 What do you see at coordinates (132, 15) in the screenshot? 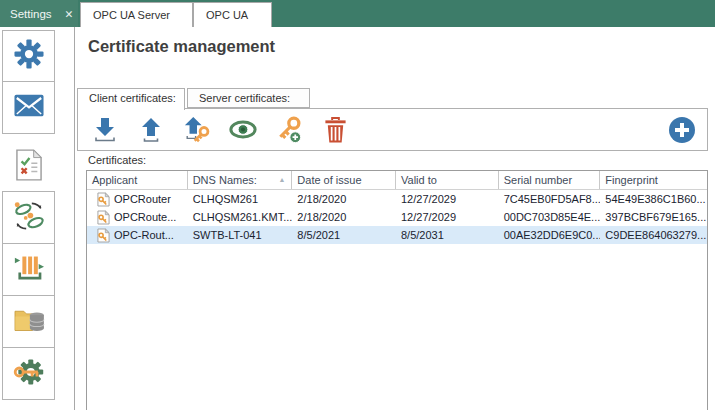
I see `tab-opc-ua-server-label: OPC UA Server` at bounding box center [132, 15].